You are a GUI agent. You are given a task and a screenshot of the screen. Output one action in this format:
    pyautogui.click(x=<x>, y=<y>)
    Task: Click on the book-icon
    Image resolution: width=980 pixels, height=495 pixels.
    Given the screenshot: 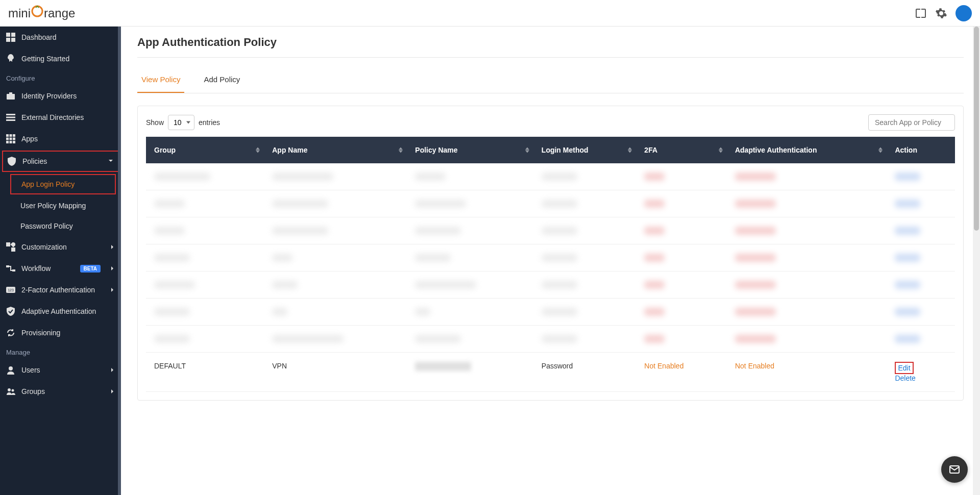 What is the action you would take?
    pyautogui.click(x=921, y=13)
    